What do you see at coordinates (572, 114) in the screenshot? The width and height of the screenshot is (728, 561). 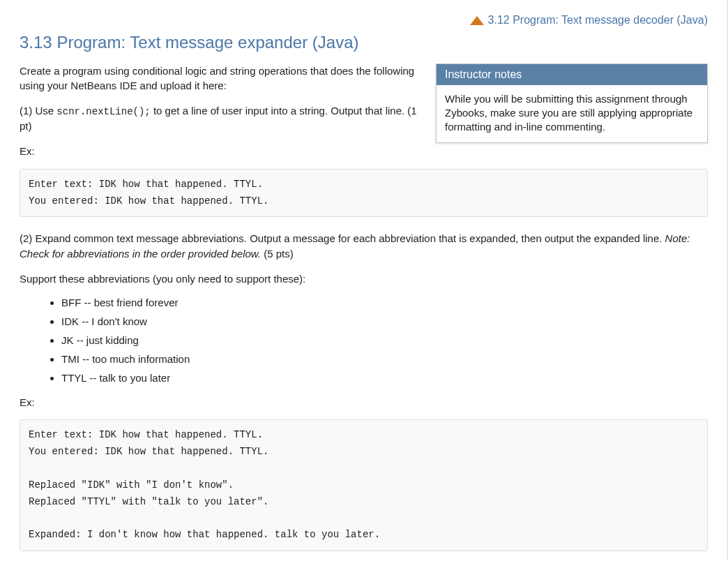 I see `instructor-notes-body: While you will be submitting this assign…` at bounding box center [572, 114].